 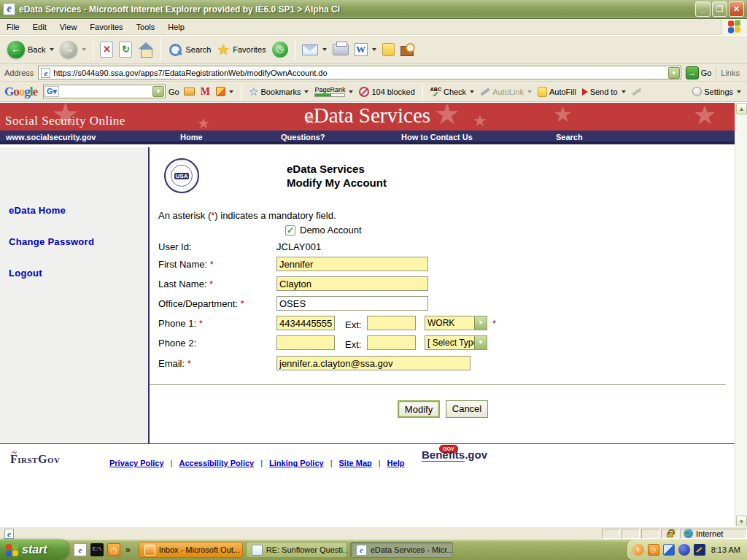 I want to click on edit-with-word-button: W, so click(x=365, y=50).